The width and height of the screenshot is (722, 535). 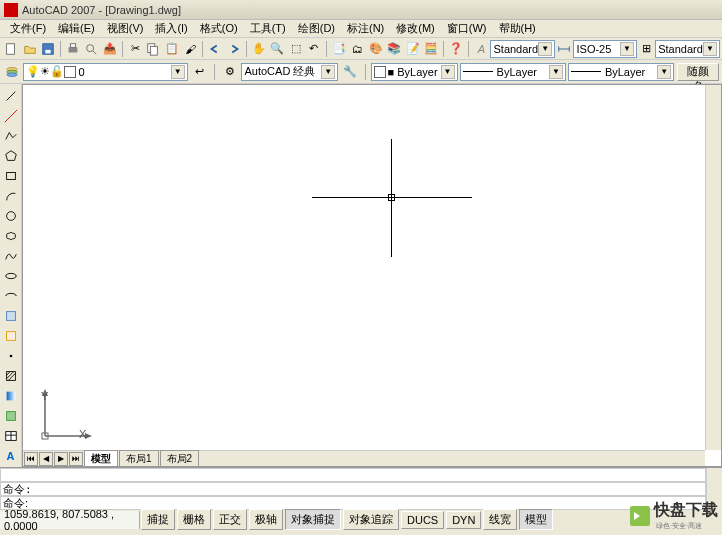 I want to click on ducs-toggle: DUCS, so click(x=422, y=520).